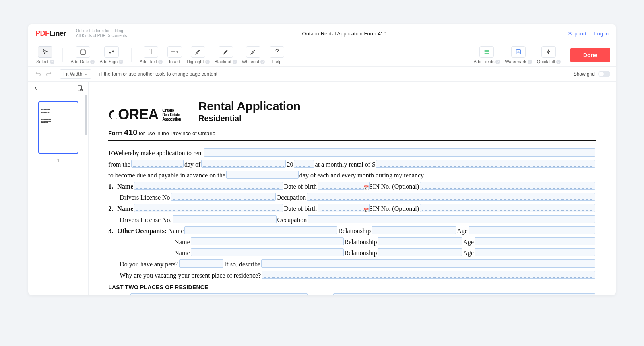  Describe the element at coordinates (361, 253) in the screenshot. I see `label-rel-c: Relationship` at that location.